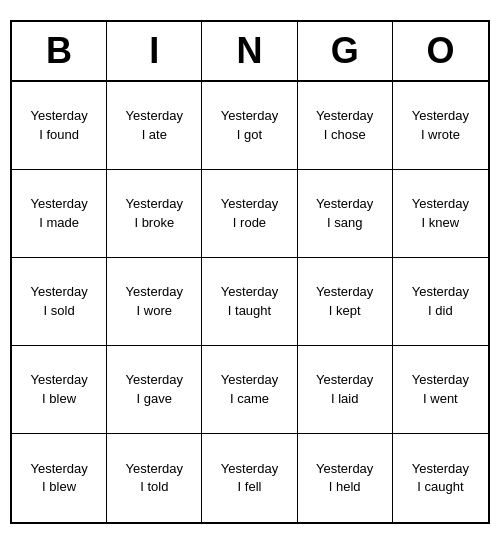 This screenshot has height=544, width=500. I want to click on bingo-cell-7: YesterdayI rode, so click(250, 214).